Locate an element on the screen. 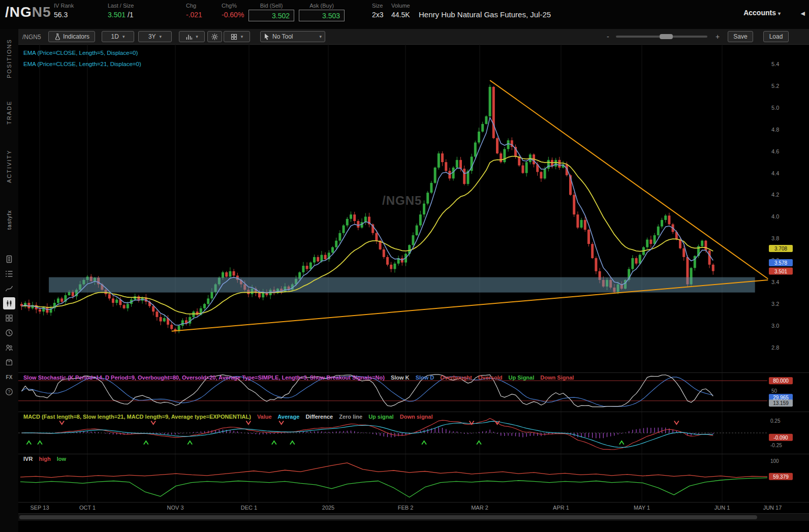 The width and height of the screenshot is (809, 532). chg-pct-field: Chg% -0.60% is located at coordinates (233, 11).